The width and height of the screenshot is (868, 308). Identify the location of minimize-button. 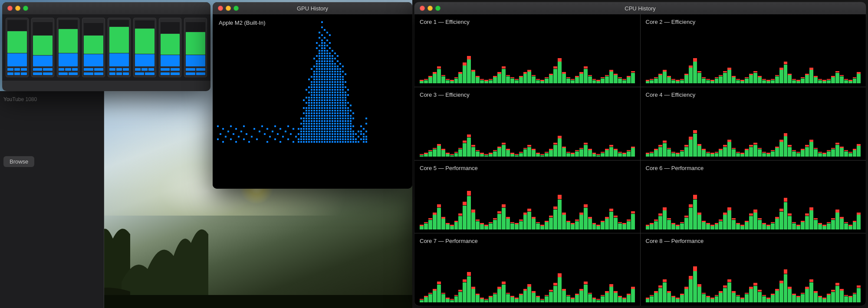
(18, 8).